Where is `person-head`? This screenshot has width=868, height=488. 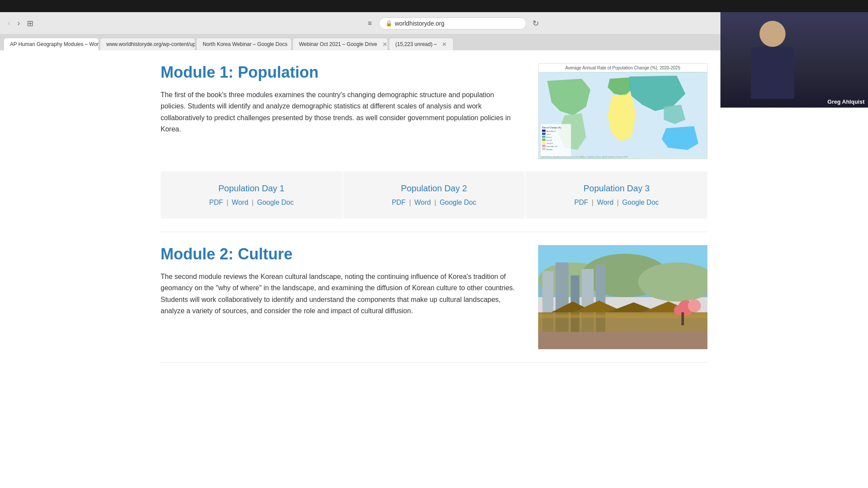 person-head is located at coordinates (773, 34).